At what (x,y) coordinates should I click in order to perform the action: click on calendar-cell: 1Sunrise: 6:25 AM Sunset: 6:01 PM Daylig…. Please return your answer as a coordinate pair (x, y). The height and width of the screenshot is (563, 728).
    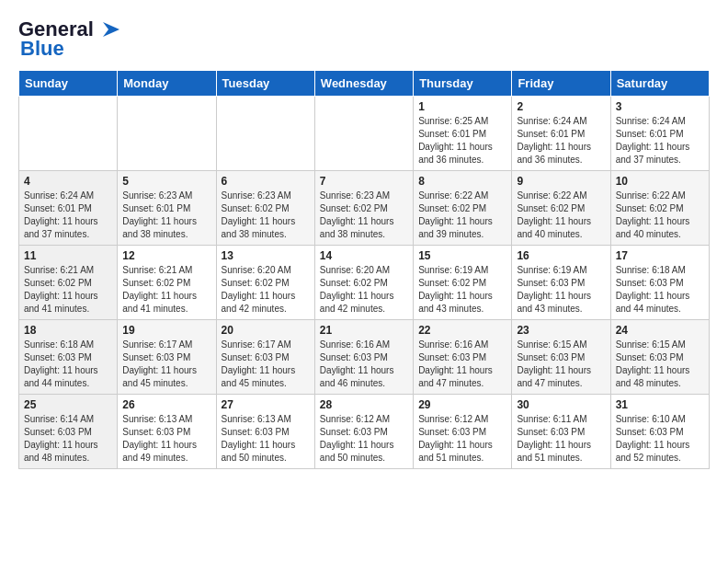
    Looking at the image, I should click on (463, 134).